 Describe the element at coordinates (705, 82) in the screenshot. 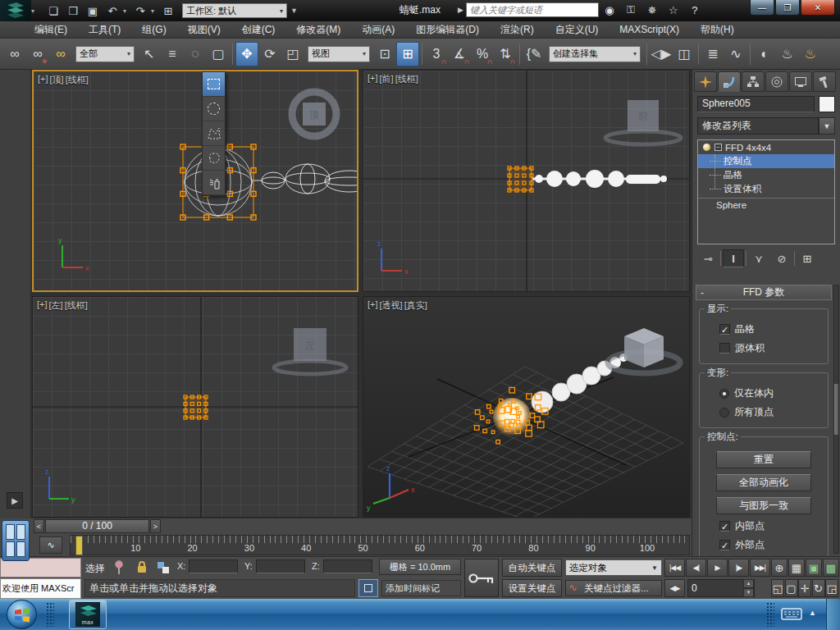

I see `tab-create` at that location.